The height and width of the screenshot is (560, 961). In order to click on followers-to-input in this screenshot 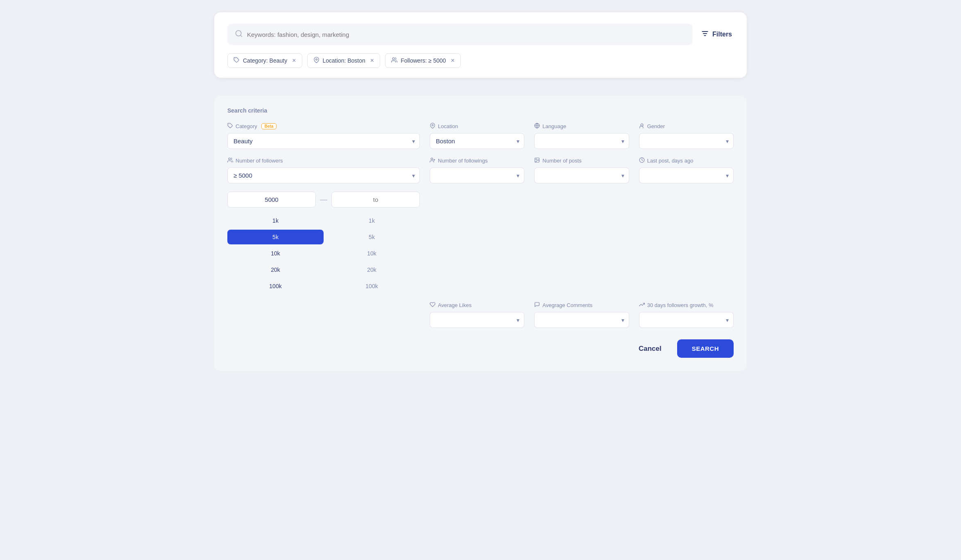, I will do `click(376, 200)`.